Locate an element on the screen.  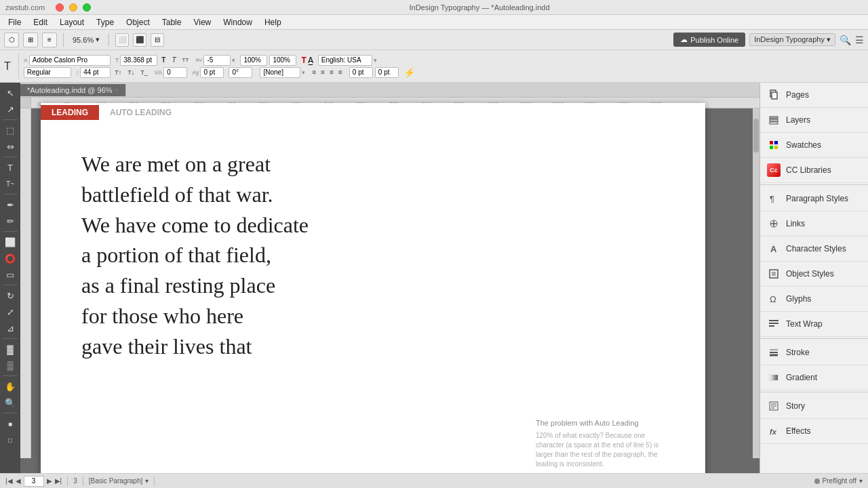
workspace-selector: InDesign Typography ▾ is located at coordinates (792, 39).